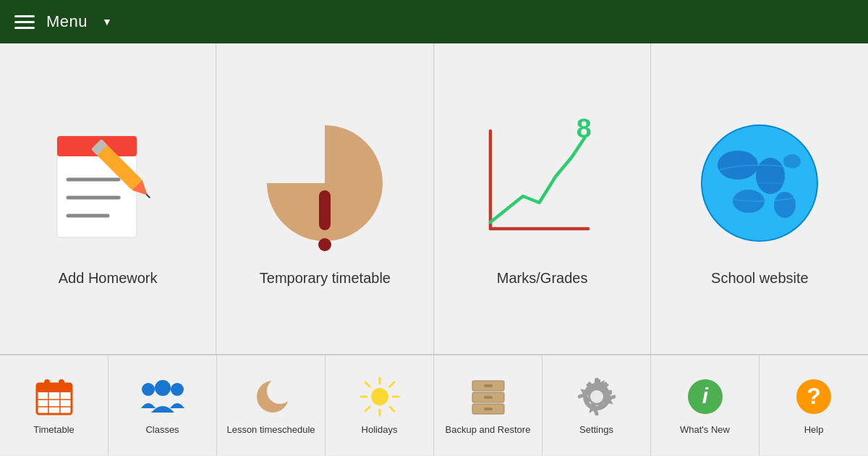 Image resolution: width=868 pixels, height=456 pixels. What do you see at coordinates (760, 278) in the screenshot?
I see `school-website-label: School website` at bounding box center [760, 278].